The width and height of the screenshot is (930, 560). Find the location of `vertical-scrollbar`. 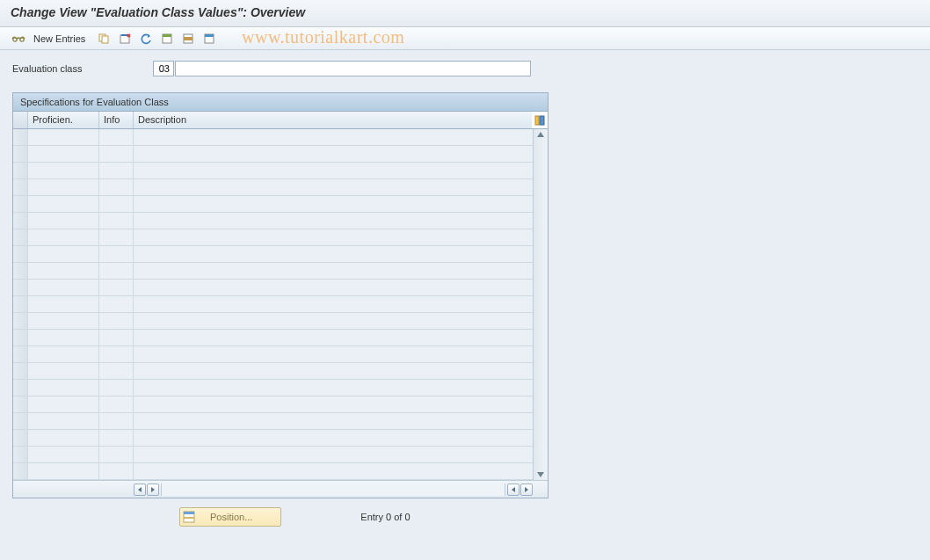

vertical-scrollbar is located at coordinates (540, 304).